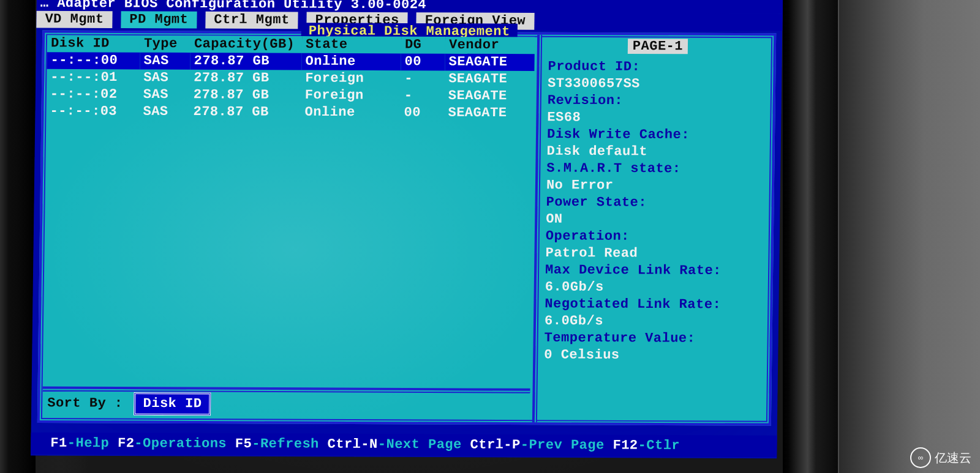 This screenshot has width=980, height=473. What do you see at coordinates (74, 20) in the screenshot?
I see `tab-vd-mgmt: VD Mgmt` at bounding box center [74, 20].